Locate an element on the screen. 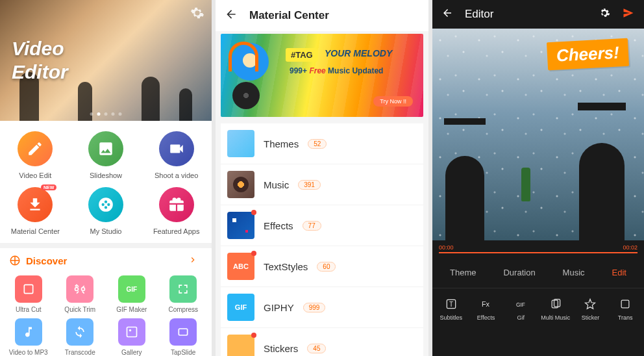 The image size is (644, 356). material-row-stickers: Stickers45 is located at coordinates (322, 342).